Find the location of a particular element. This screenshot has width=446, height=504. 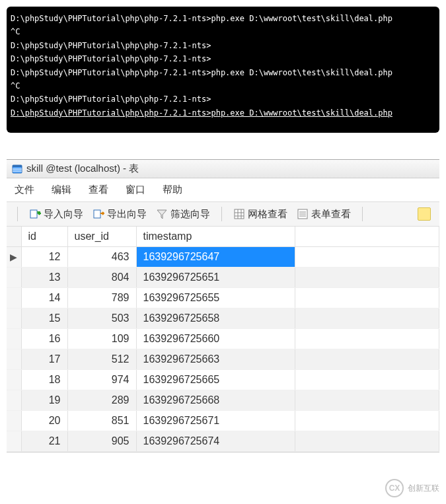

table-row: 208511639296725671 is located at coordinates (223, 421).